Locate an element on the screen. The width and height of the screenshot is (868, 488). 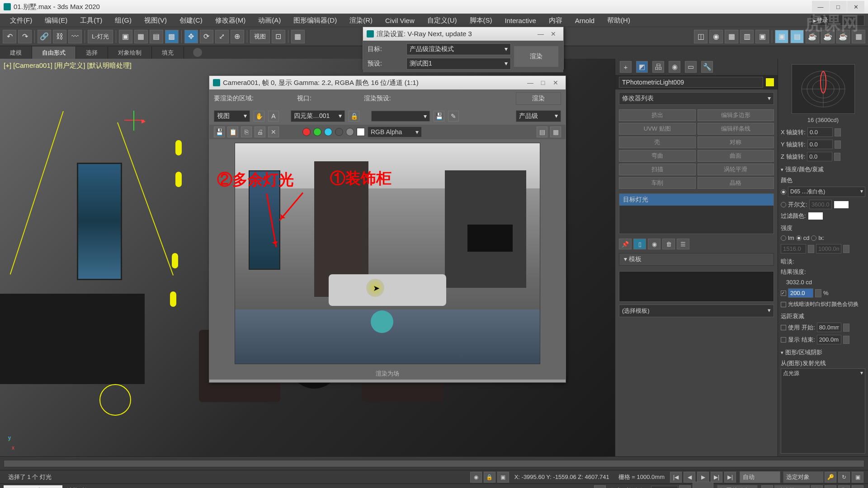
pivot-icon: ⊡ is located at coordinates (278, 37).